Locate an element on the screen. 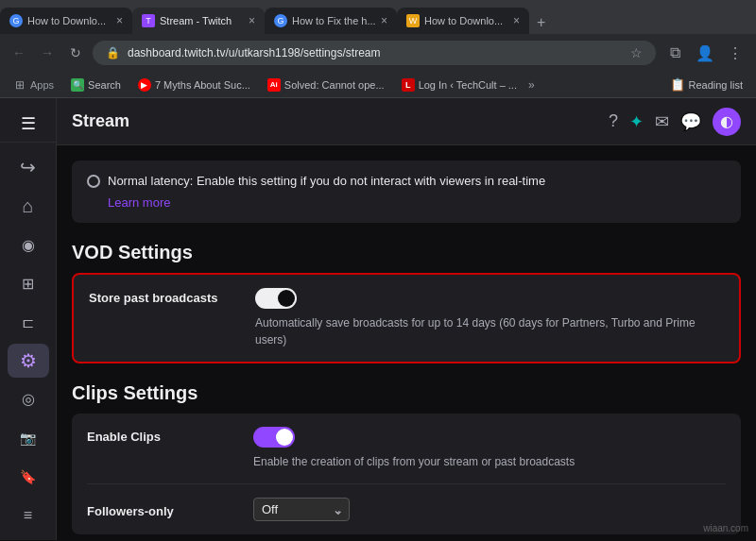 Image resolution: width=756 pixels, height=541 pixels. log-favicon: L is located at coordinates (408, 85).